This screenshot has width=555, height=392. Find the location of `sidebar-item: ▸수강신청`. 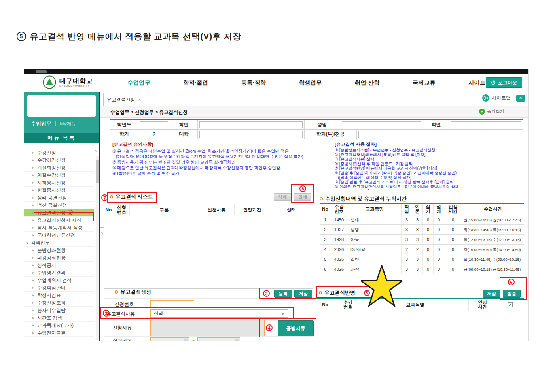

sidebar-item: ▸수강신청 is located at coordinates (59, 153).